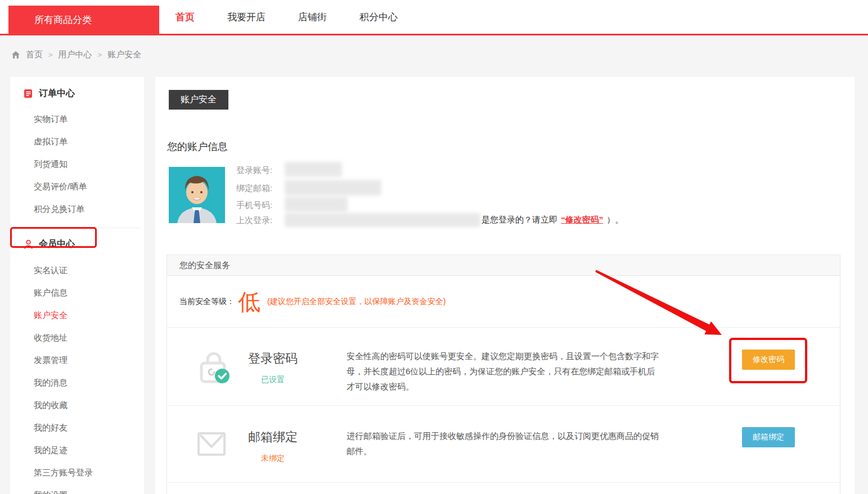  Describe the element at coordinates (768, 437) in the screenshot. I see `bind-email-button: 邮箱绑定` at that location.